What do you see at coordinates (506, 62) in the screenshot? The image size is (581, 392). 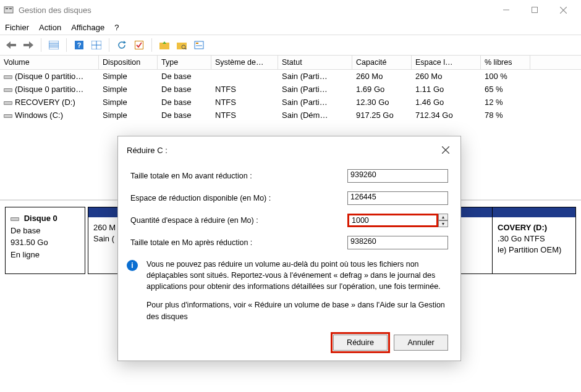 I see `col-pct: % libres` at bounding box center [506, 62].